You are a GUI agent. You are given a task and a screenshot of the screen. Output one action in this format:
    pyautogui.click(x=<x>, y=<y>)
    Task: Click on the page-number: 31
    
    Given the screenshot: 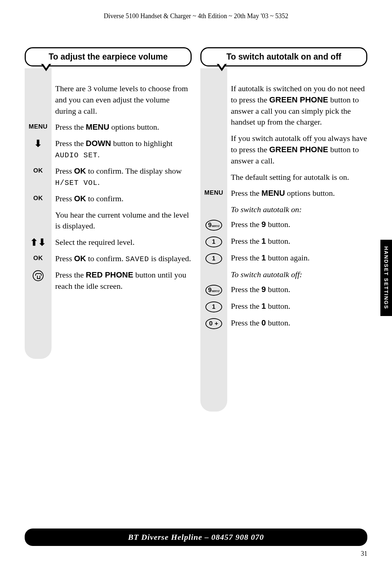 What is the action you would take?
    pyautogui.click(x=364, y=554)
    